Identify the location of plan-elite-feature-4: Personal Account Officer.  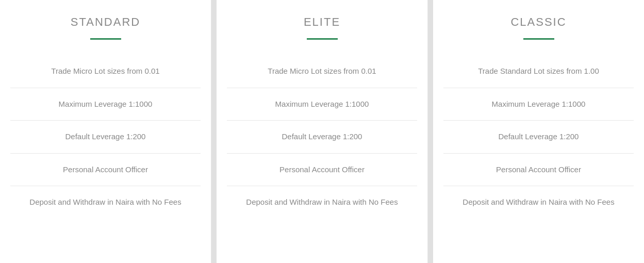
(322, 170).